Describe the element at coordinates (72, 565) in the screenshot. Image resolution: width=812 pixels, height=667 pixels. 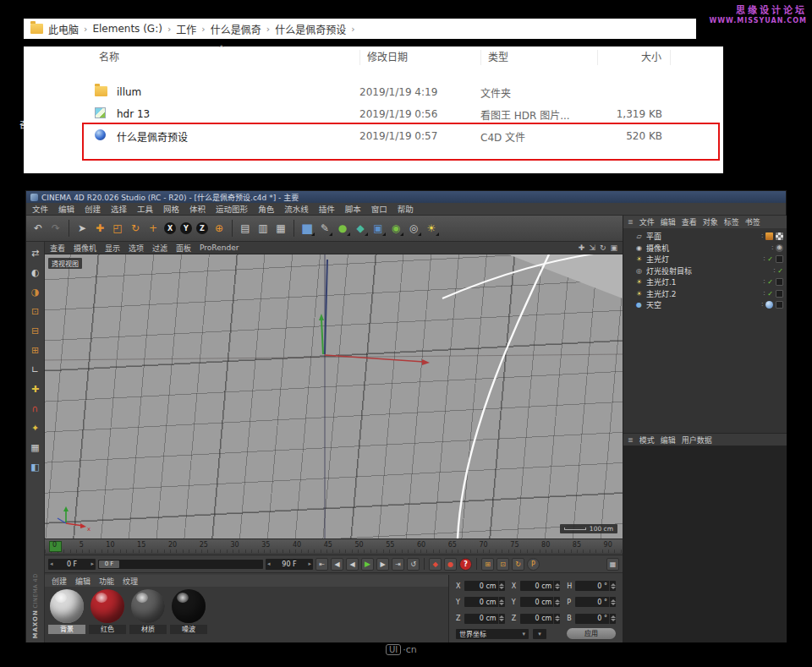
I see `start-frame-field: ◂ 0 F ▸` at that location.